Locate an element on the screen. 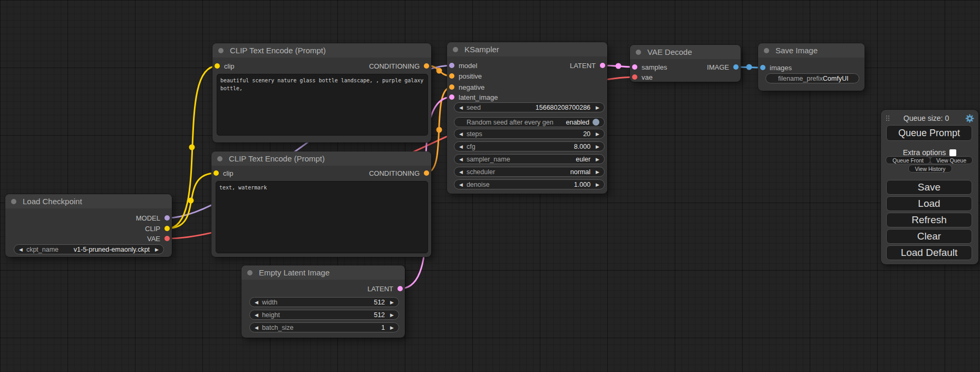 The image size is (980, 372). widget-scheduler: ◀ scheduler normal ▶ is located at coordinates (529, 172).